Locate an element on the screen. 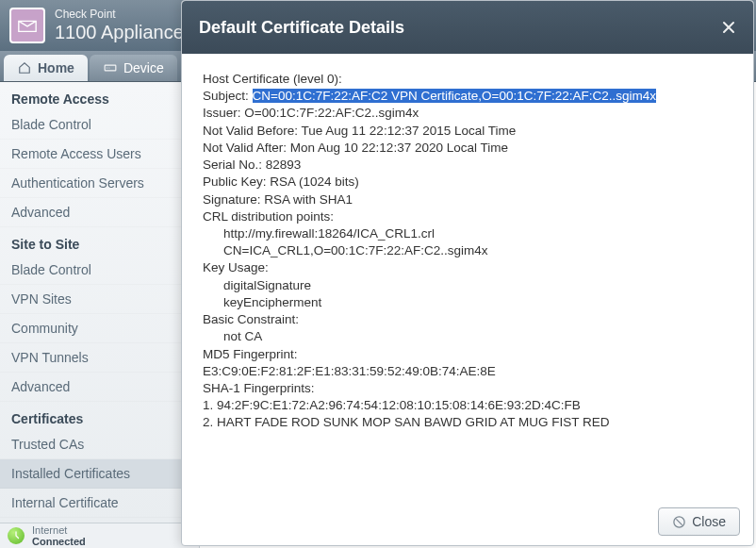  cert-sha-2: 2. HART FADE ROD SUNK MOP SAN BAWD GRID … is located at coordinates (468, 423).